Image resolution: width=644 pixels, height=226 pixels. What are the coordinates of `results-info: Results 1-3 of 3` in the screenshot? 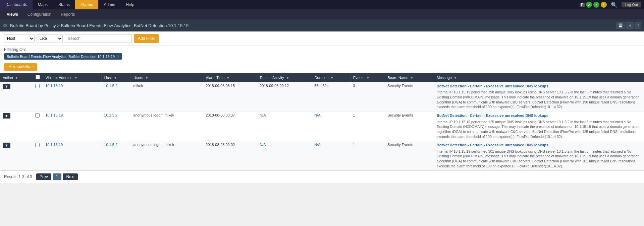 It's located at (18, 177).